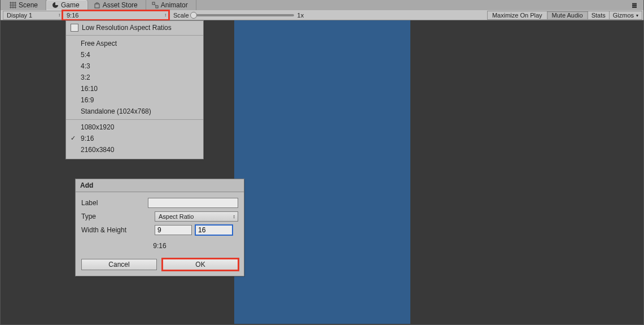  I want to click on type-label: Type, so click(118, 216).